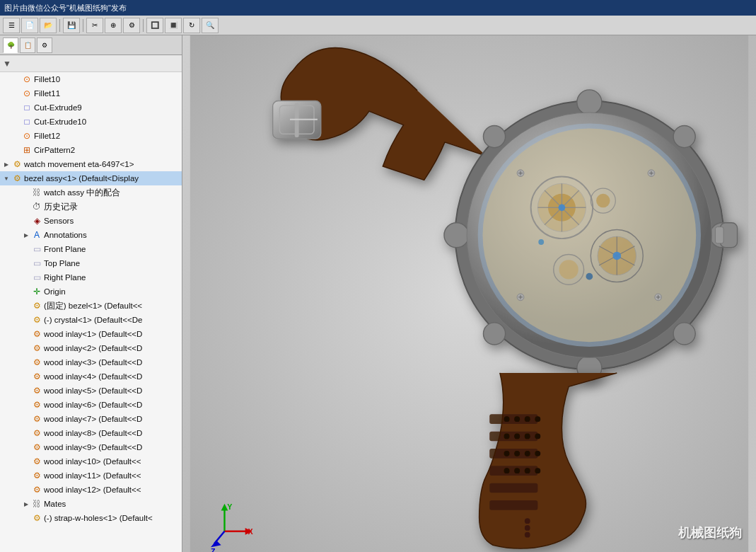 This screenshot has width=756, height=552. Describe the element at coordinates (11, 45) in the screenshot. I see `panel-tab-tree: 🌳` at that location.